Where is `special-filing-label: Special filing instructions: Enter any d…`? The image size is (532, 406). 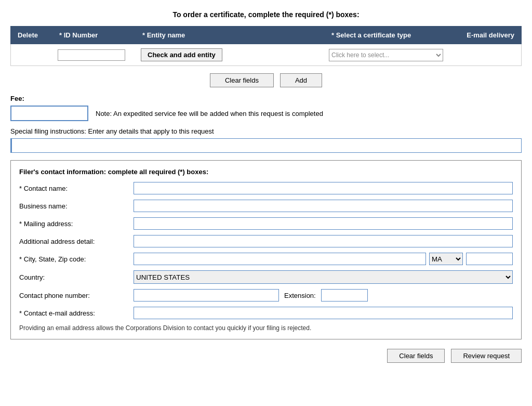 special-filing-label: Special filing instructions: Enter any d… is located at coordinates (266, 131).